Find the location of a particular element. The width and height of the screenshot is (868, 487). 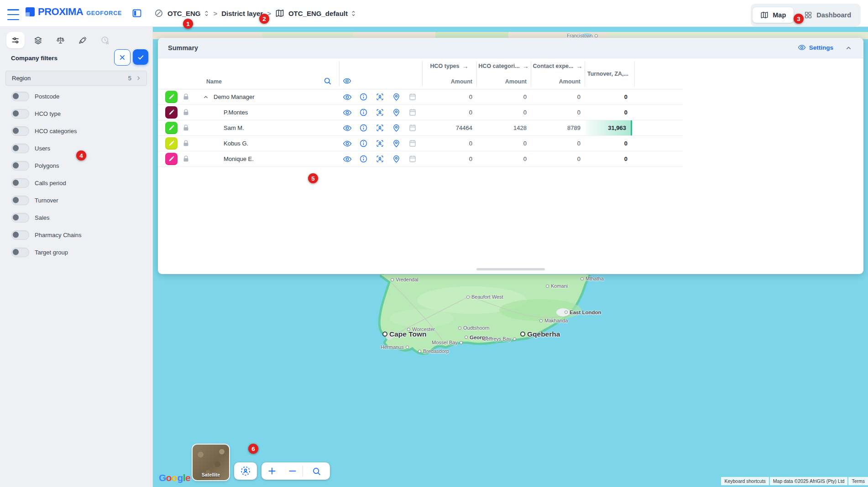

brush-tool-icon is located at coordinates (83, 40).